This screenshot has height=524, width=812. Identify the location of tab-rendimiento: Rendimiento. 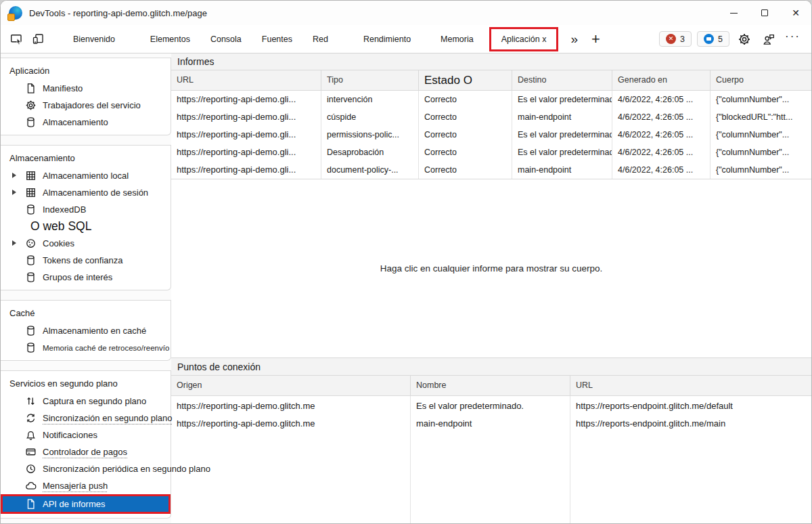
(387, 39).